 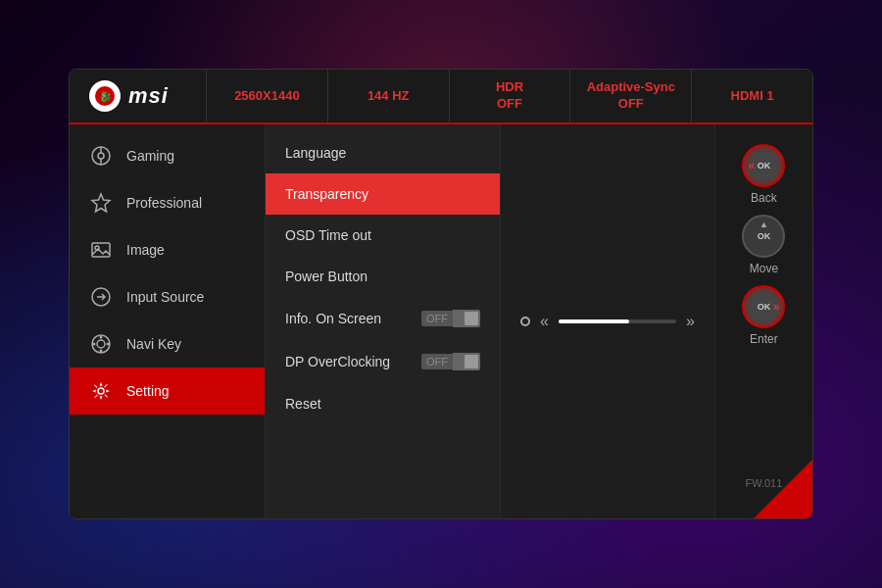 What do you see at coordinates (167, 203) in the screenshot?
I see `sidebar-item-professional: Professional` at bounding box center [167, 203].